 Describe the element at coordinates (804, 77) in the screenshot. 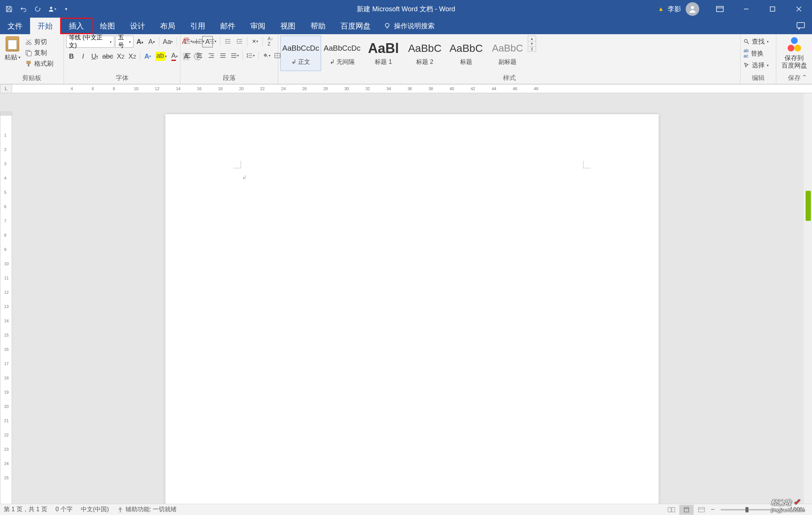

I see `collapse-ribbon-icon: ⌃` at that location.